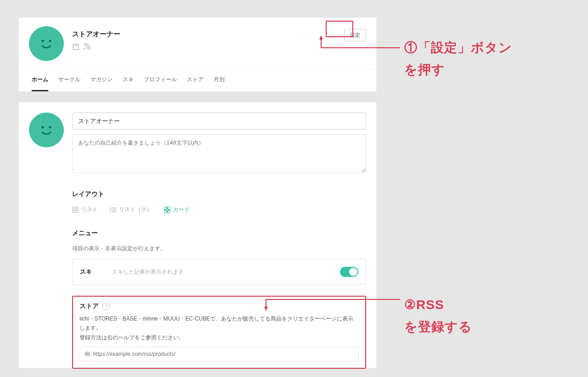 The height and width of the screenshot is (377, 588). Describe the element at coordinates (76, 48) in the screenshot. I see `store-icon` at that location.